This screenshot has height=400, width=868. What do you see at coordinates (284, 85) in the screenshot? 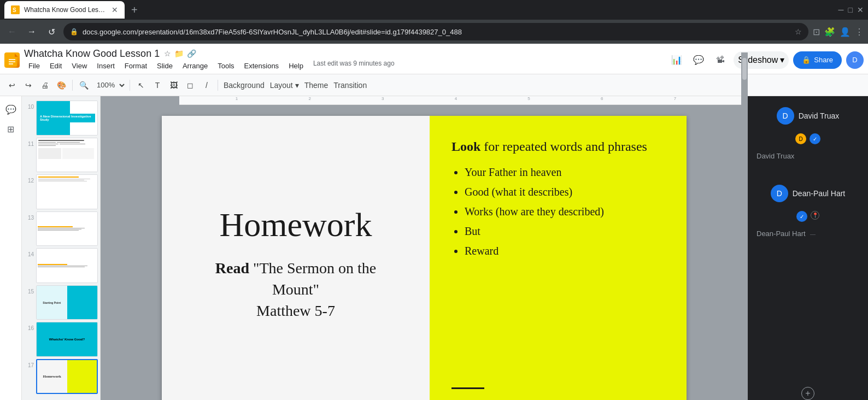
I see `layout-button: Layout ▾` at bounding box center [284, 85].